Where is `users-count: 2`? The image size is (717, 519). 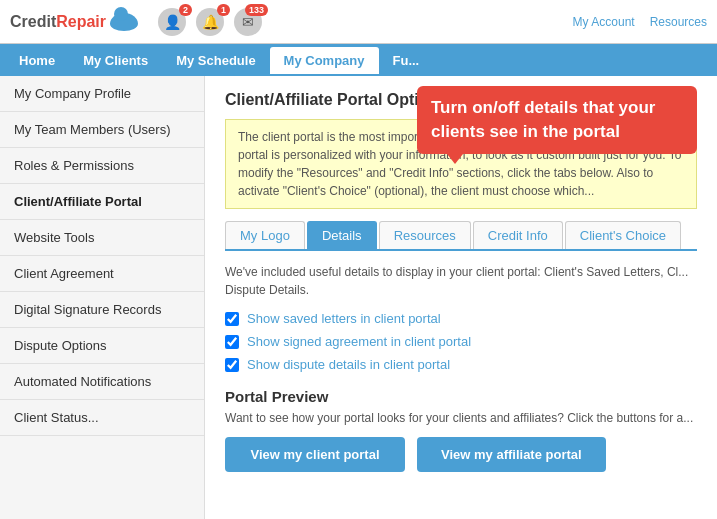 users-count: 2 is located at coordinates (186, 10).